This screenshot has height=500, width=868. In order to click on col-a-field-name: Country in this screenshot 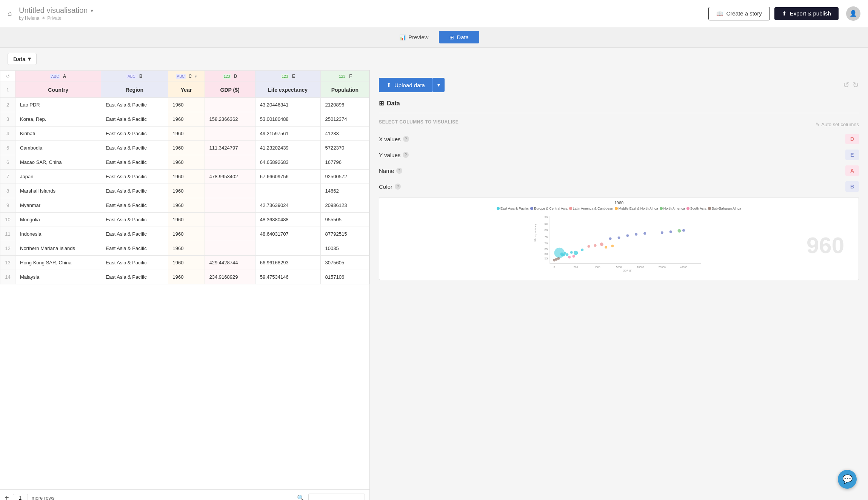, I will do `click(58, 90)`.